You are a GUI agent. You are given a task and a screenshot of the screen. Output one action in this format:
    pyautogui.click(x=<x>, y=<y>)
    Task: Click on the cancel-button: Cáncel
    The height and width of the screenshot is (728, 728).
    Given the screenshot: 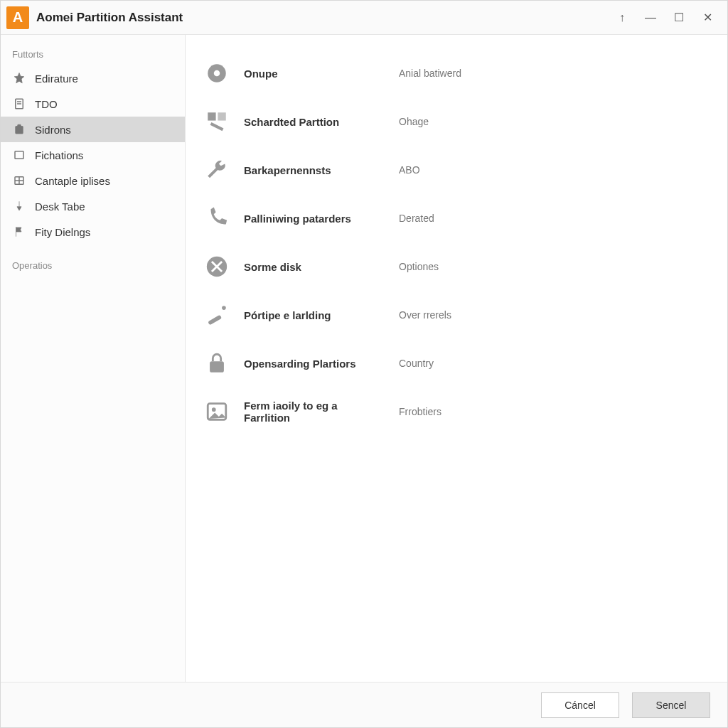 What is the action you would take?
    pyautogui.click(x=580, y=705)
    